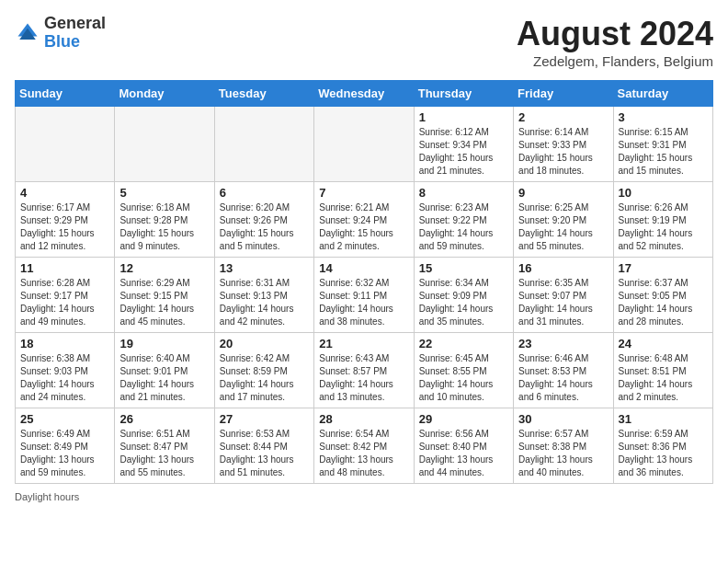 This screenshot has width=728, height=563. Describe the element at coordinates (364, 371) in the screenshot. I see `calendar-week-4: 18Sunrise: 6:38 AMSunset: 9:03 PMDayligh…` at that location.